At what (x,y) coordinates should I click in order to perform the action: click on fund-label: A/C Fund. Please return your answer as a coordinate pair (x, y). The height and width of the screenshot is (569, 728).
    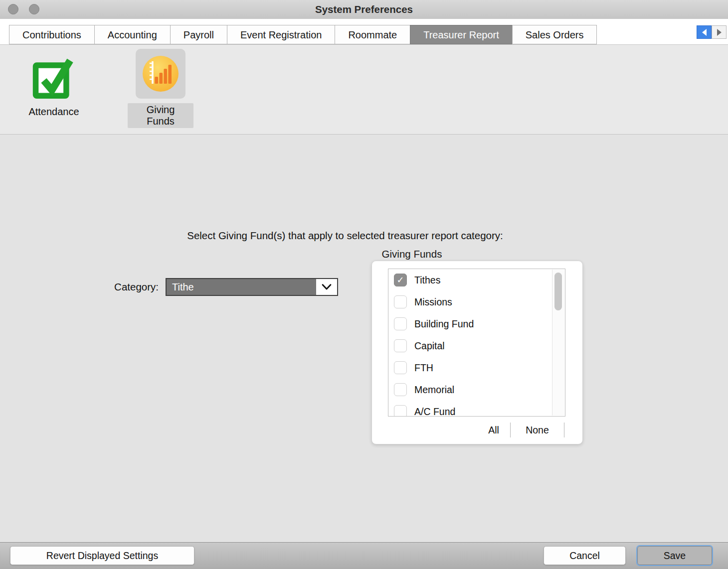
    Looking at the image, I should click on (435, 412).